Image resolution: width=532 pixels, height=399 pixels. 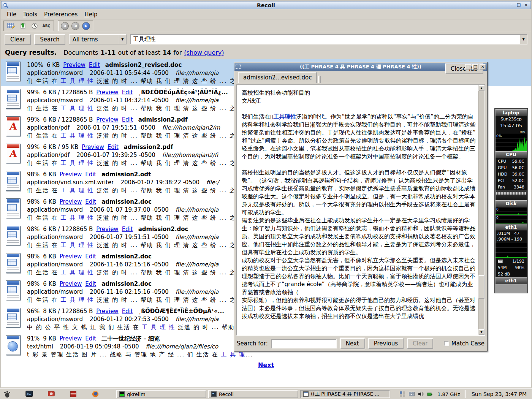 I want to click on next-page-button, so click(x=86, y=26).